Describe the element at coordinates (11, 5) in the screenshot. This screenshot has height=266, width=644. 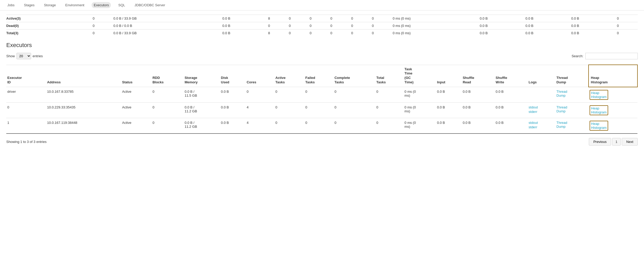
I see `nav-item-jobs: Jobs` at that location.